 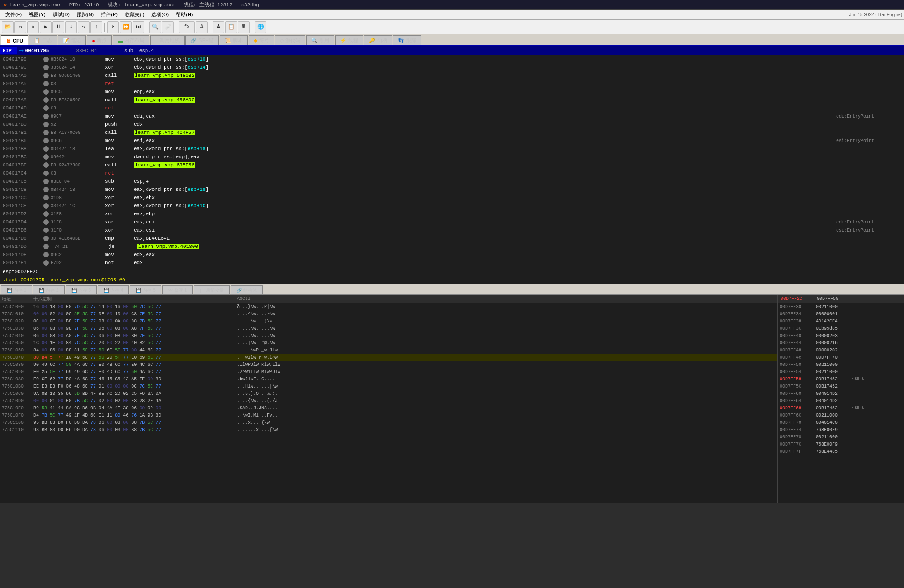 What do you see at coordinates (841, 415) in the screenshot?
I see `stack-row: 00D7FF6C00211000` at bounding box center [841, 415].